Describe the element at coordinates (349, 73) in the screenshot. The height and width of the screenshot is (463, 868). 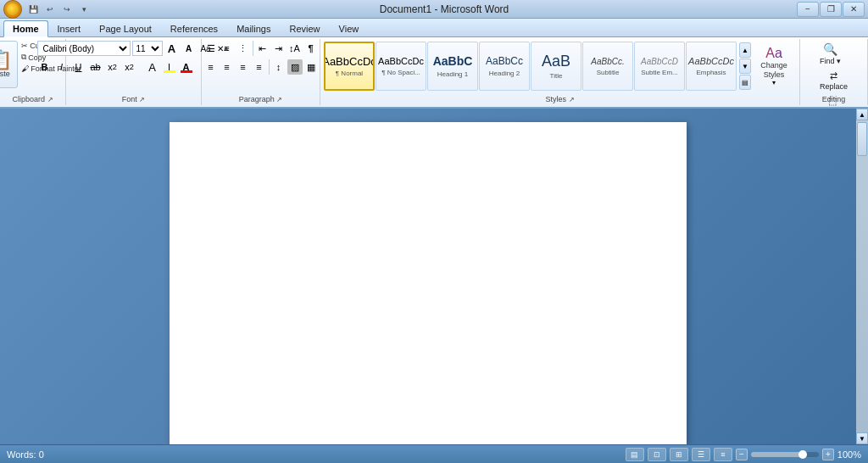
I see `style-normal-label: ¶ Normal` at that location.